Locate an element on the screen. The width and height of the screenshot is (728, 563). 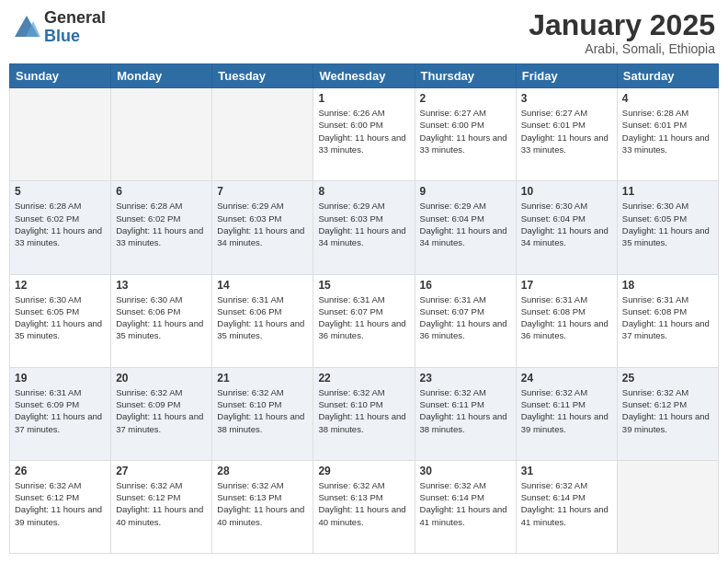
day-number: 13 is located at coordinates (162, 285).